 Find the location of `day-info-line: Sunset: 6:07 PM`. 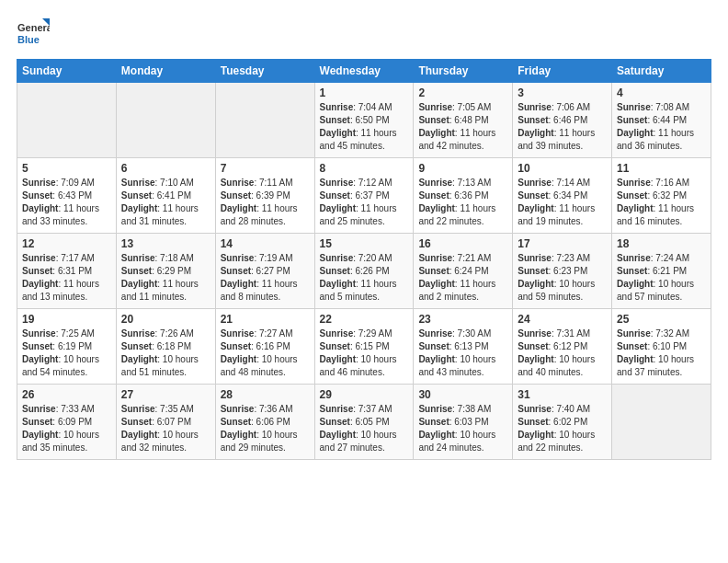

day-info-line: Sunset: 6:07 PM is located at coordinates (165, 422).